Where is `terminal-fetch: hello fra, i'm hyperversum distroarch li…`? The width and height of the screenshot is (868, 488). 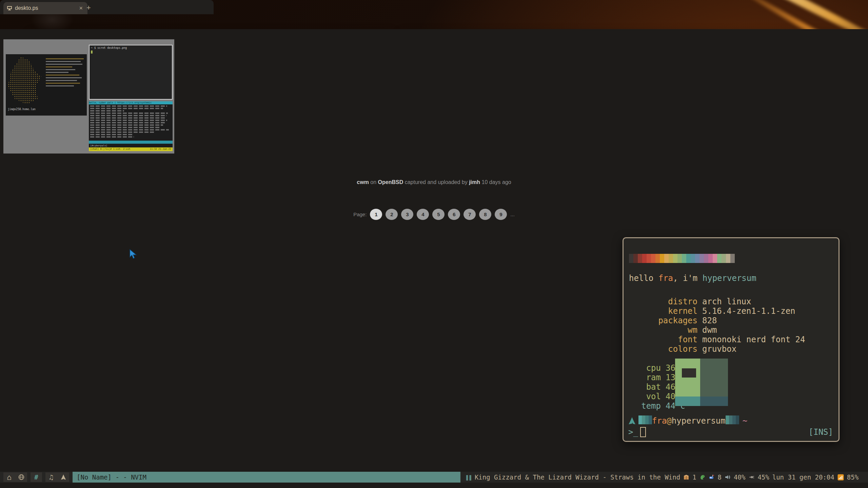 terminal-fetch: hello fra, i'm hyperversum distroarch li… is located at coordinates (731, 340).